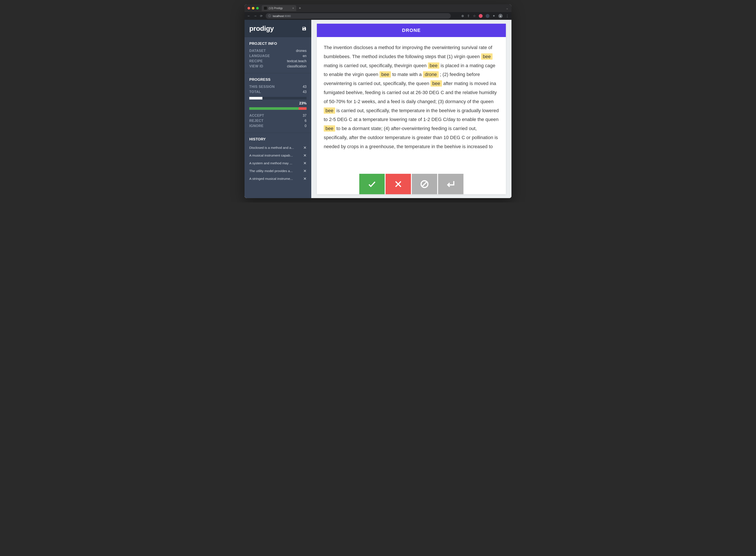 The image size is (756, 556). I want to click on annotation-card: DRONE The invention discloses a method f…, so click(411, 109).